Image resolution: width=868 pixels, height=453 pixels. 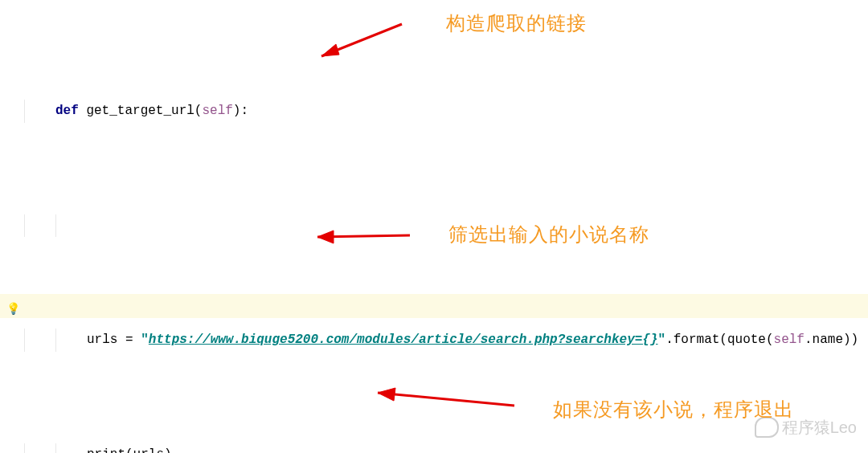 What do you see at coordinates (549, 235) in the screenshot?
I see `annotation-filter-novel-name: 筛选出输入的小说名称` at bounding box center [549, 235].